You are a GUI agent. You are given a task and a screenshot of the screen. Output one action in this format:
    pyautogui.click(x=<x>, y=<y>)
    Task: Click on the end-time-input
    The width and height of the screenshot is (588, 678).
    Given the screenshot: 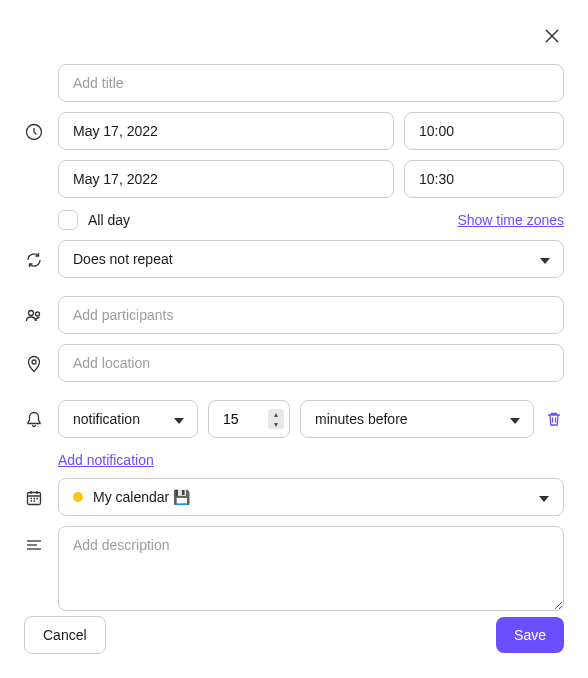 What is the action you would take?
    pyautogui.click(x=484, y=179)
    